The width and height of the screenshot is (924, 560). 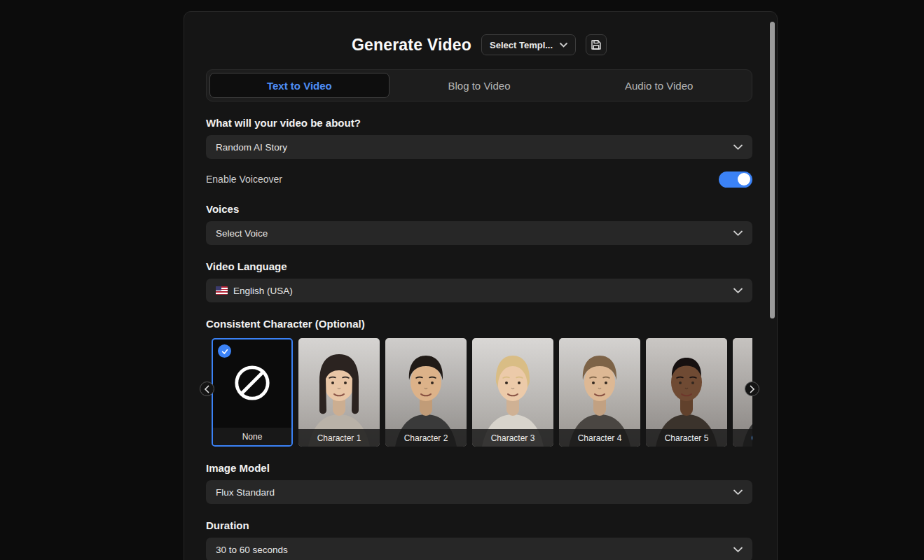 What do you see at coordinates (426, 438) in the screenshot?
I see `character-card-label: Character 2` at bounding box center [426, 438].